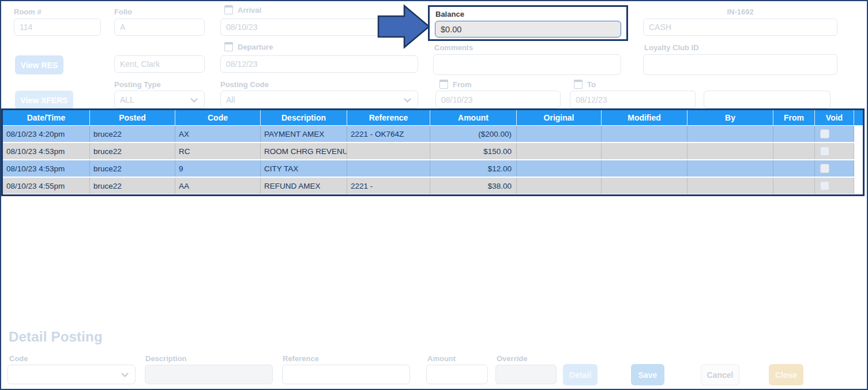  Describe the element at coordinates (28, 12) in the screenshot. I see `room-label: Room #` at that location.